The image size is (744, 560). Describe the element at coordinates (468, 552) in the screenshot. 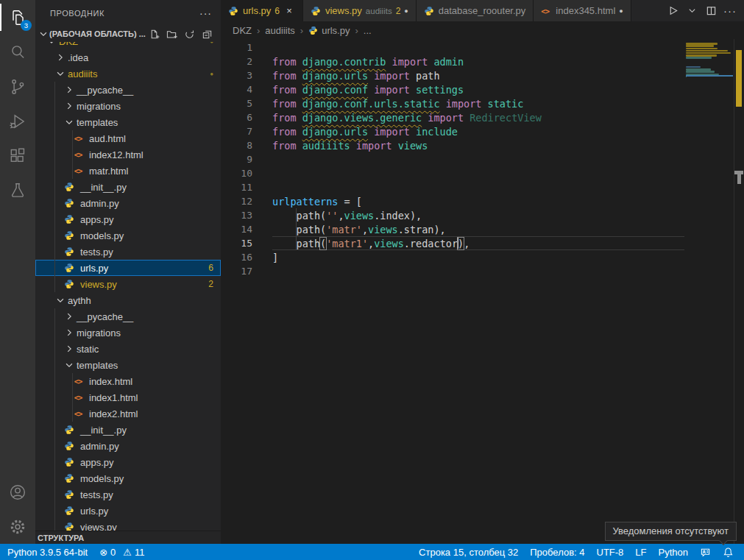

I see `status-cursor-position: Строка 15, столбец 32` at that location.